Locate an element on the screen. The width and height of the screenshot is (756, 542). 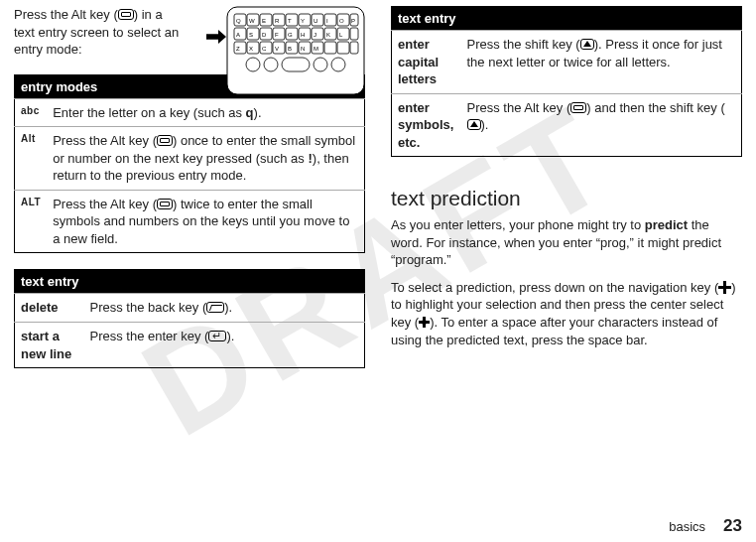
text-prediction-heading: text prediction is located at coordinates (567, 199).